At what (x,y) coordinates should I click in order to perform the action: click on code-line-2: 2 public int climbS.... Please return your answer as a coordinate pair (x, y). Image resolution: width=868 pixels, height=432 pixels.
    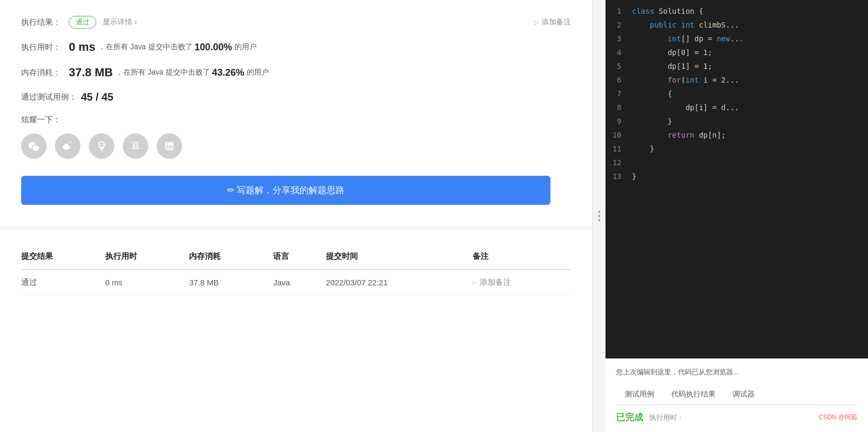
    Looking at the image, I should click on (737, 25).